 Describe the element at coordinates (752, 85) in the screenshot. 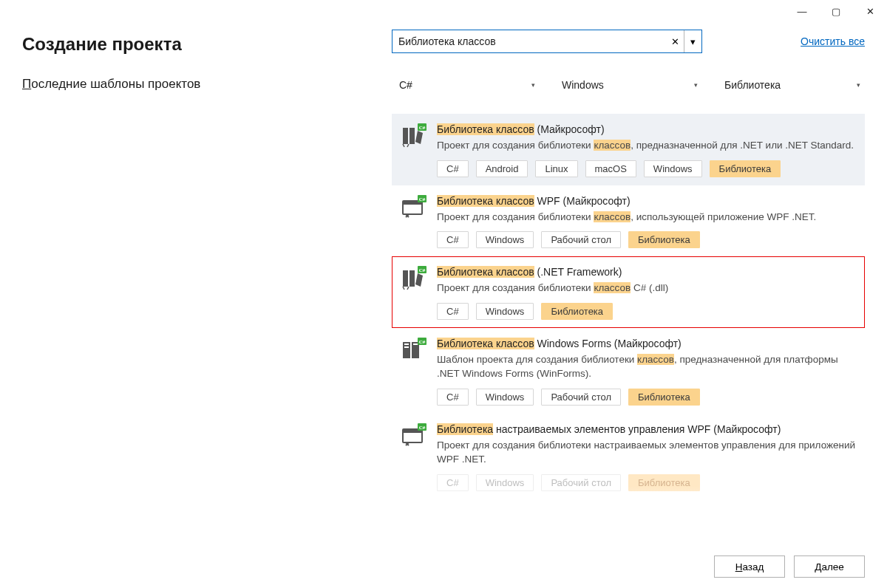

I see `filter-type-label: Библиотека` at that location.